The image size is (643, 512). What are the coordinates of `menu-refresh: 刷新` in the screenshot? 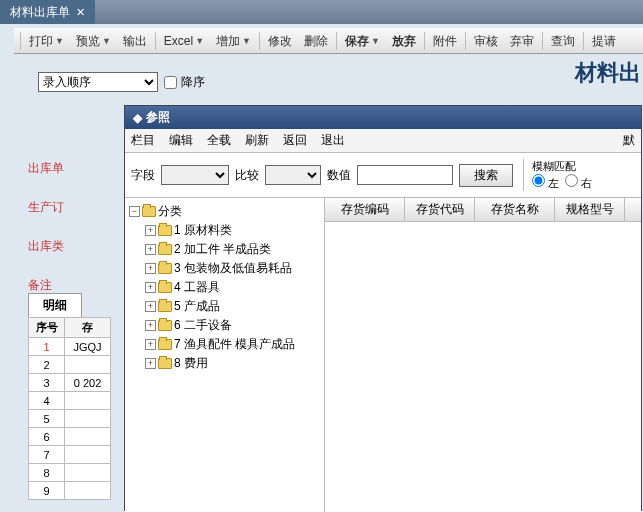 It's located at (257, 140).